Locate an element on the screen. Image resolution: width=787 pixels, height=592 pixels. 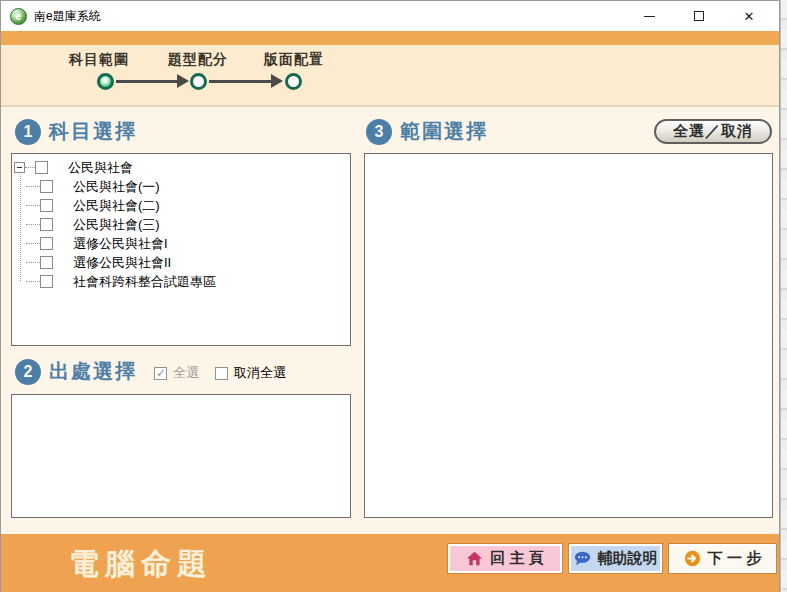
minimize-icon is located at coordinates (650, 16).